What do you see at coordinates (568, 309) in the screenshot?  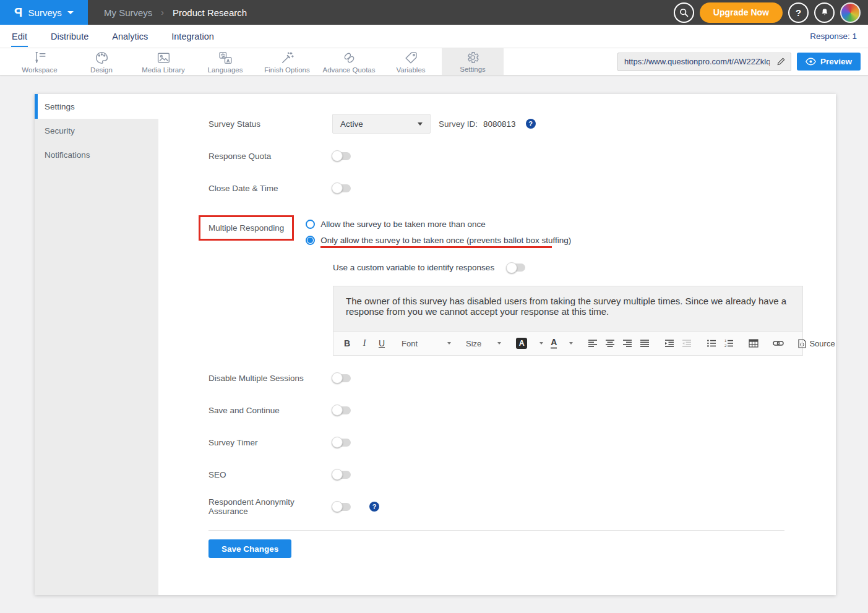 I see `editor-message-text: The owner of this survey has disabled us…` at bounding box center [568, 309].